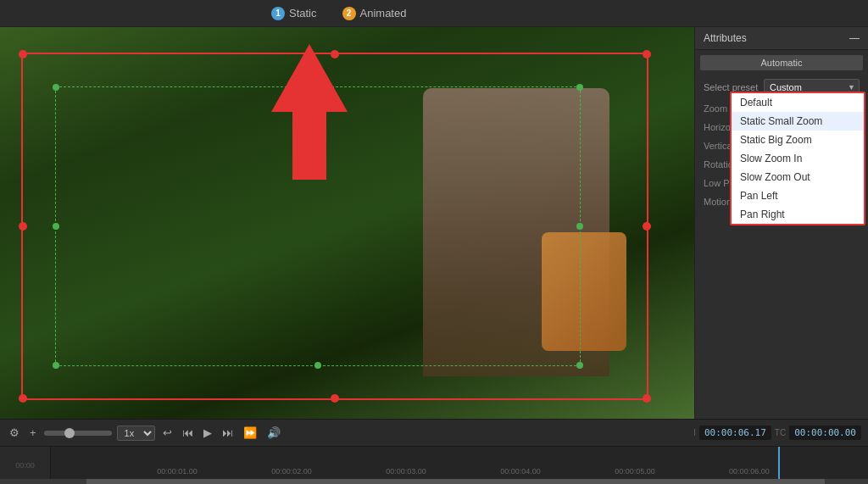  I want to click on animated-tab-icon: 2, so click(349, 14).